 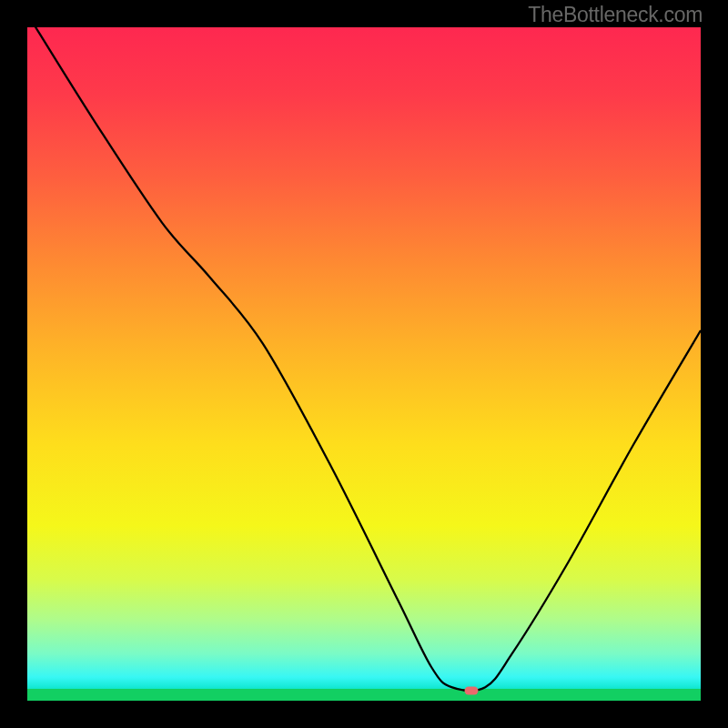 What do you see at coordinates (615, 15) in the screenshot?
I see `watermark-text: TheBottleneck.com` at bounding box center [615, 15].